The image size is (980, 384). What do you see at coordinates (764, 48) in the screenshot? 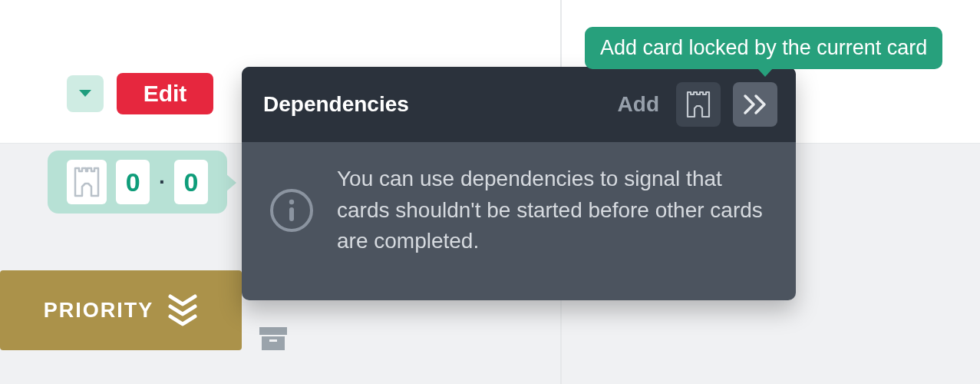
I see `tooltip: Add card locked by the current card` at bounding box center [764, 48].